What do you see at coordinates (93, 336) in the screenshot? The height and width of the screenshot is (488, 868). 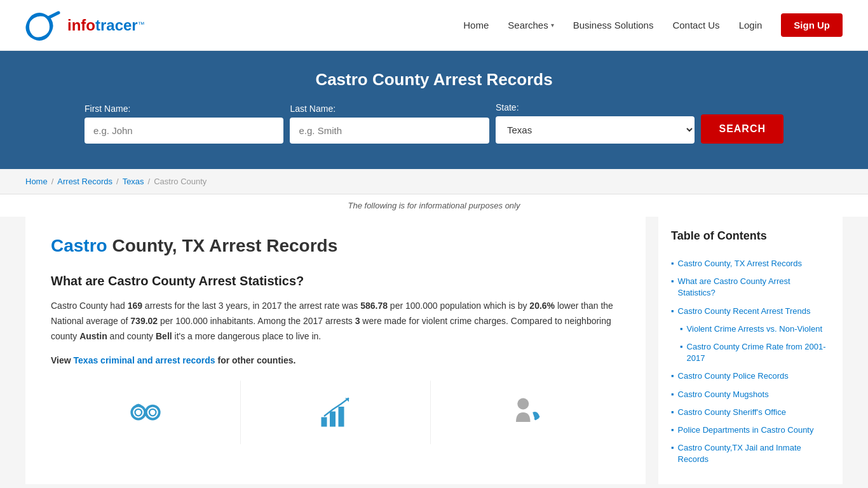 I see `stats-county-1: Austin` at bounding box center [93, 336].